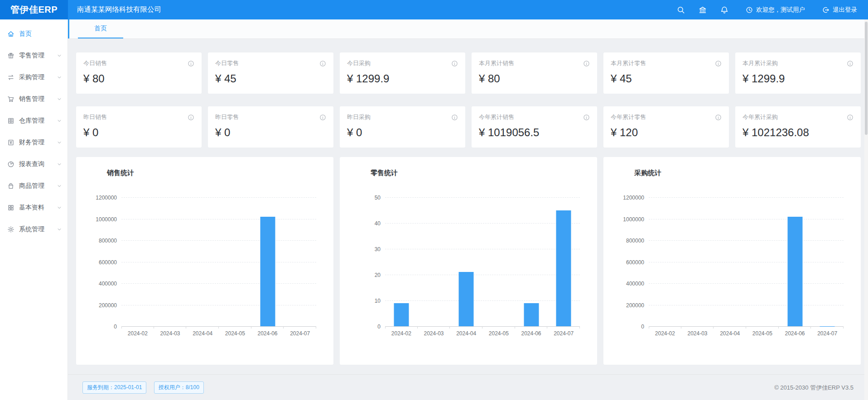 This screenshot has height=400, width=868. What do you see at coordinates (32, 121) in the screenshot?
I see `sidebar-item-label: 仓库管理` at bounding box center [32, 121].